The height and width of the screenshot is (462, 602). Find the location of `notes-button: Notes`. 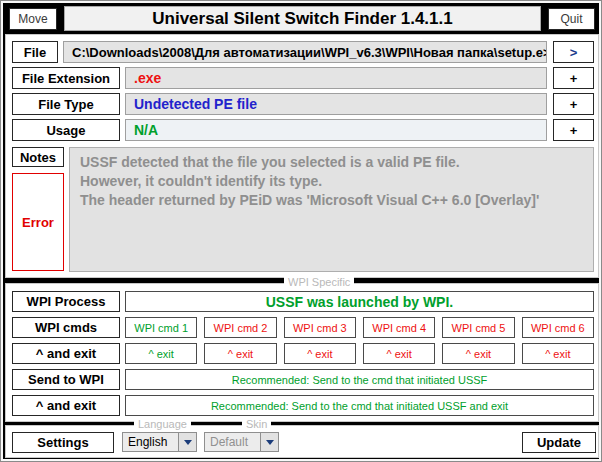

notes-button: Notes is located at coordinates (38, 157).